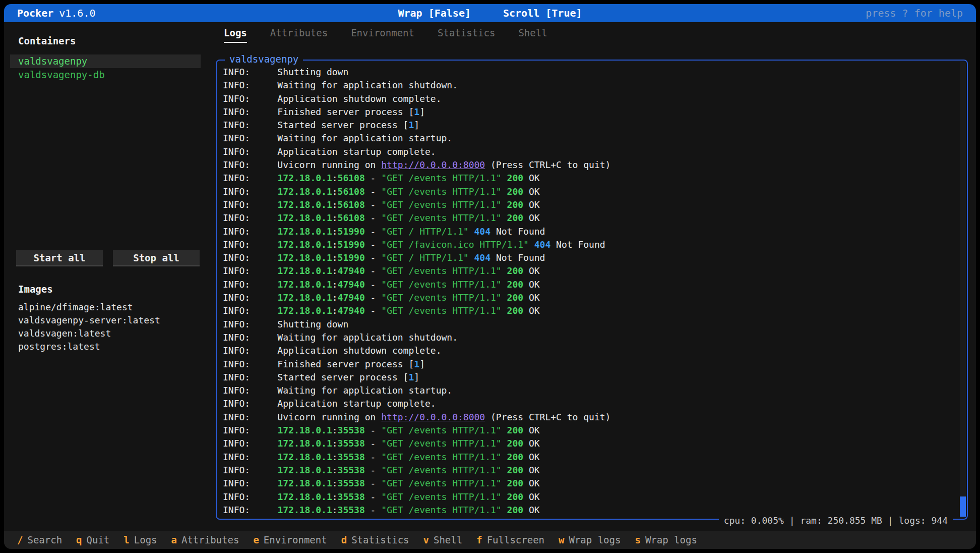 This screenshot has width=980, height=553. Describe the element at coordinates (235, 35) in the screenshot. I see `tab-logs: Logs` at that location.